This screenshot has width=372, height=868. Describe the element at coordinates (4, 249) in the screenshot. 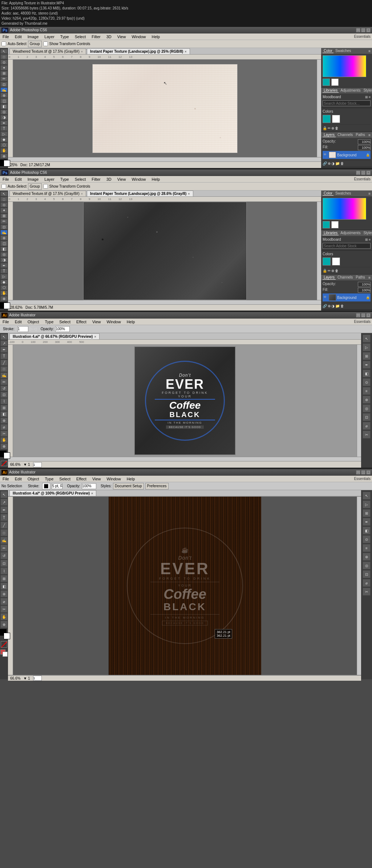

I see `ps2-tool-gradient: ◧` at that location.